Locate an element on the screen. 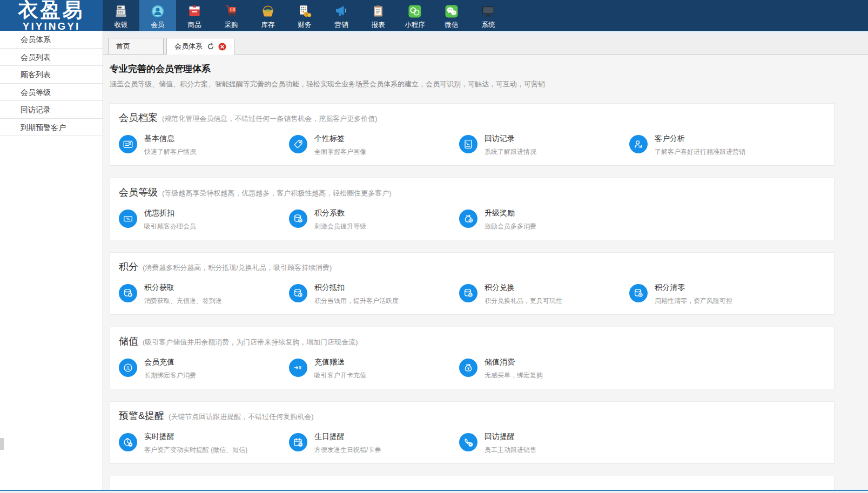 This screenshot has height=493, width=868. feature-card: R积分兑换积分兑换礼品，更具可玩性 is located at coordinates (544, 294).